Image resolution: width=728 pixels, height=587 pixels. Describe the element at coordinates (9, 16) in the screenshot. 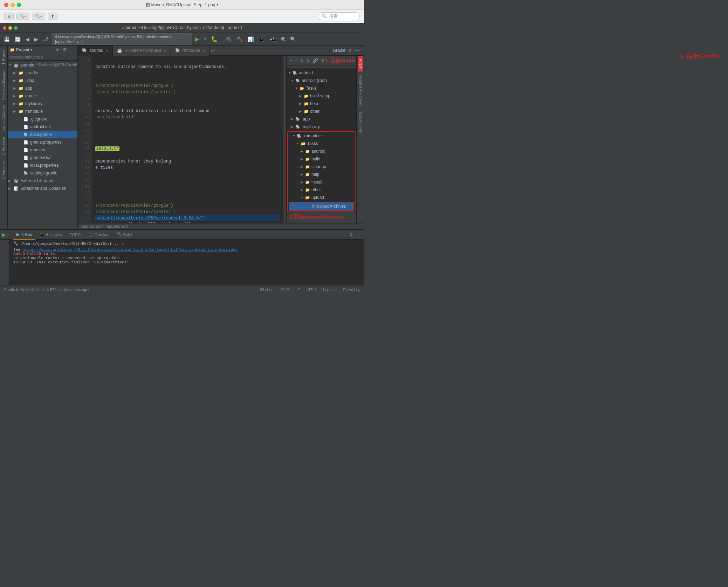

I see `grid-view-button: ⊞` at that location.